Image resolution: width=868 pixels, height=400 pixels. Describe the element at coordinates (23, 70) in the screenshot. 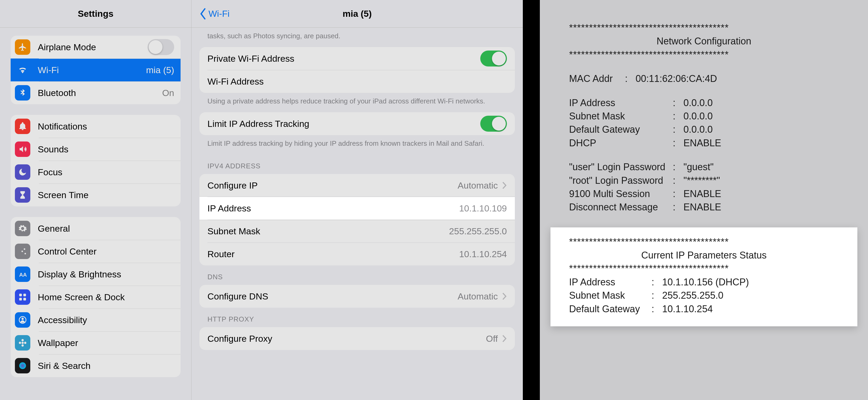

I see `wifi-icon` at that location.